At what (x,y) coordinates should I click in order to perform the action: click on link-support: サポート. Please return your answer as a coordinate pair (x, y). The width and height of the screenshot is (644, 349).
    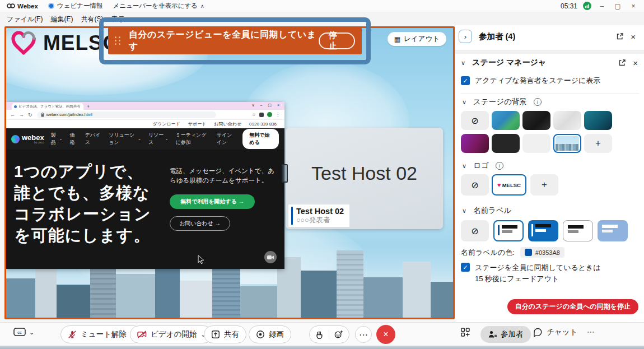
    Looking at the image, I should click on (197, 124).